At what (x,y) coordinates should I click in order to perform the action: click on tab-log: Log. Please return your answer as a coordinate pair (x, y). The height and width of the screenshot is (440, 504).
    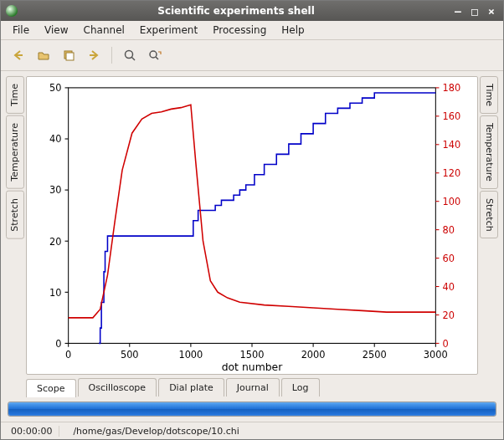
    Looking at the image, I should click on (301, 387).